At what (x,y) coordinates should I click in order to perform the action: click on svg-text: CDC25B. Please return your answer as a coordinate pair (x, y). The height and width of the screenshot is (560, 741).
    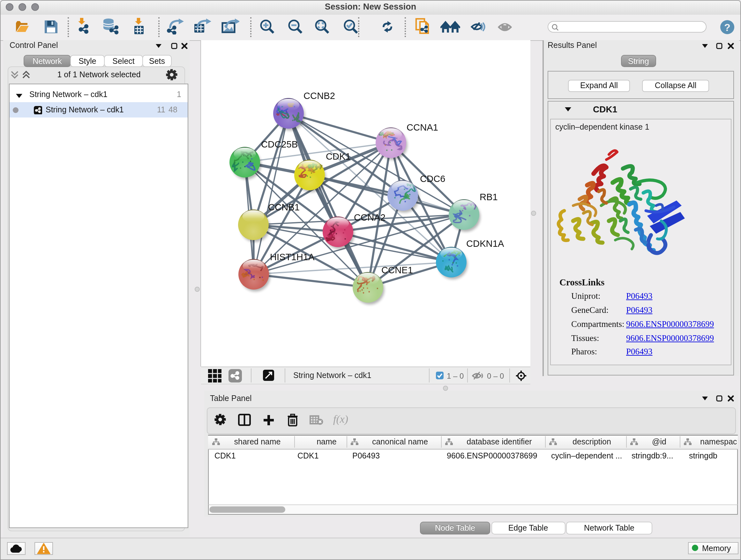
    Looking at the image, I should click on (279, 144).